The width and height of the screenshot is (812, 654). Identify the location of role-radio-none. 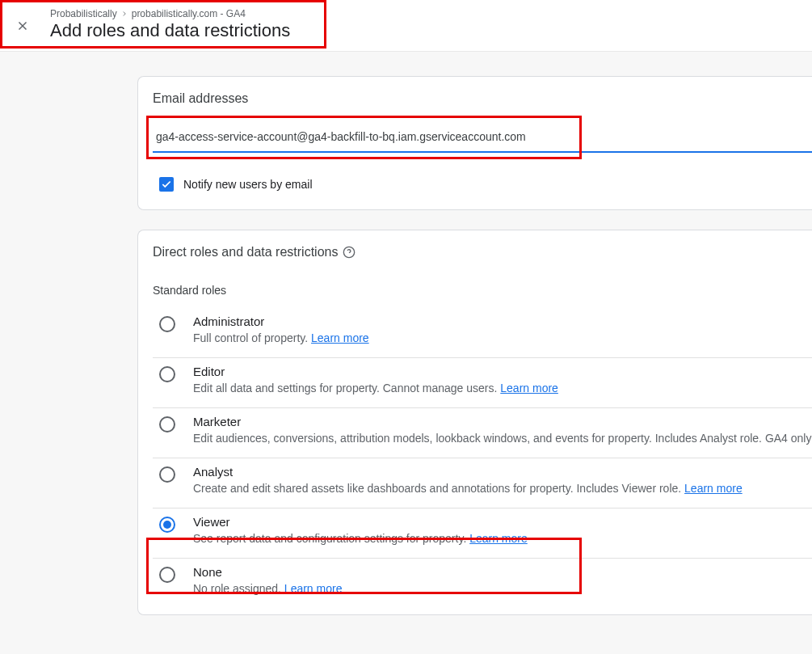
(167, 575).